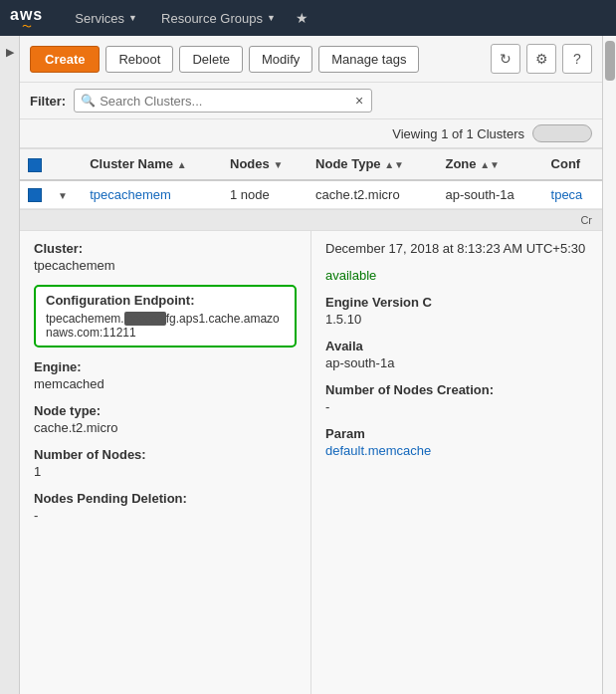 This screenshot has width=616, height=694. Describe the element at coordinates (359, 101) in the screenshot. I see `clear-filter-button: ×` at that location.